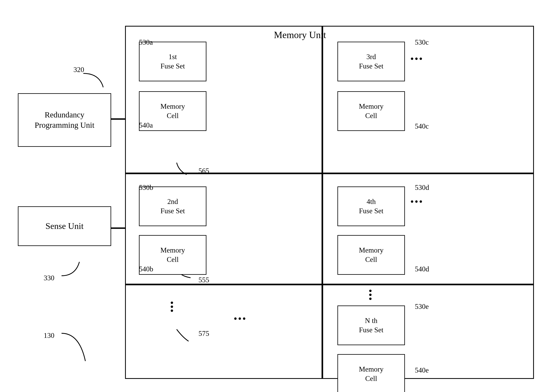 Image resolution: width=551 pixels, height=392 pixels. I want to click on ref-540d: 540d, so click(422, 269).